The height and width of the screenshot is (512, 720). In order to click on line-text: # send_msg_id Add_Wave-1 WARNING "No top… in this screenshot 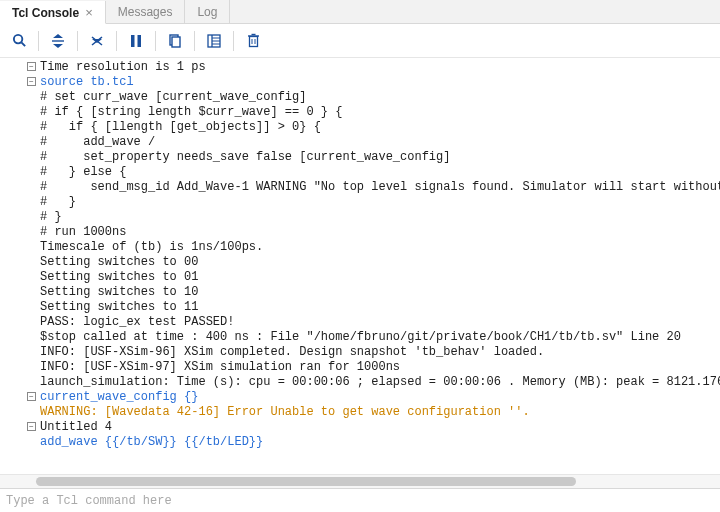, I will do `click(380, 188)`.